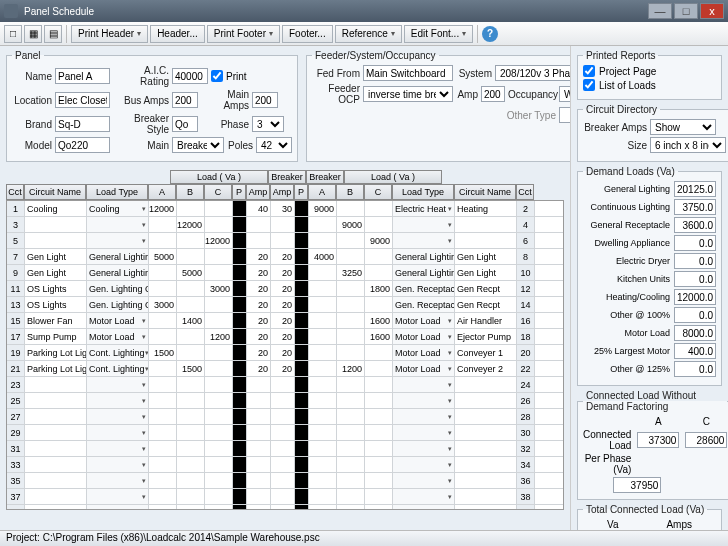 The width and height of the screenshot is (728, 546). I want to click on col-circuitname-l: Circuit Name, so click(55, 192).